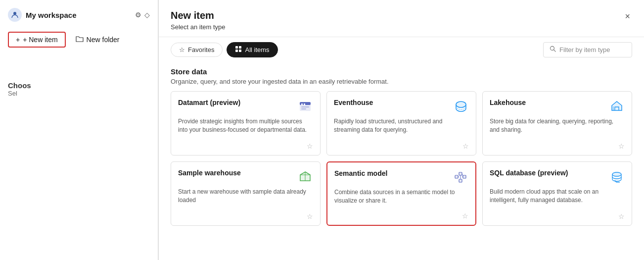  Describe the element at coordinates (98, 40) in the screenshot. I see `new-folder-button: New folder` at that location.